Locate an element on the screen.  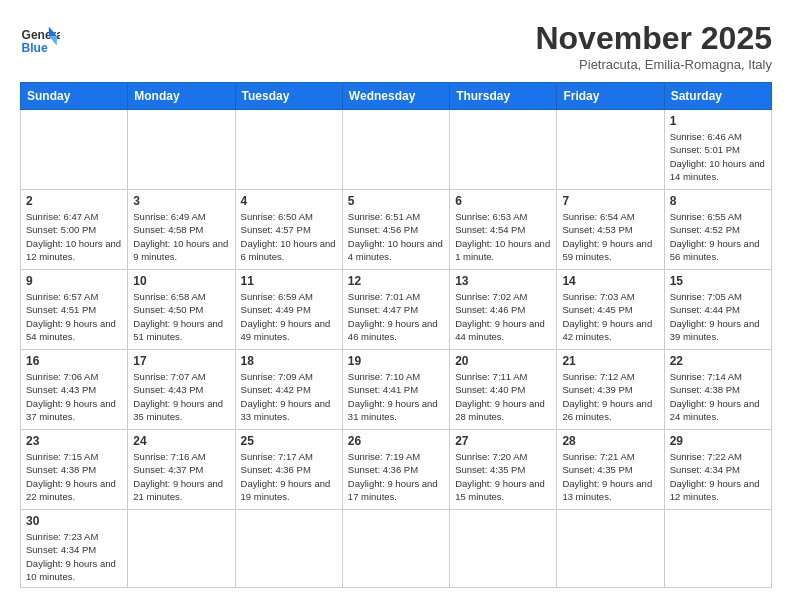
day-number: 18 is located at coordinates (289, 361).